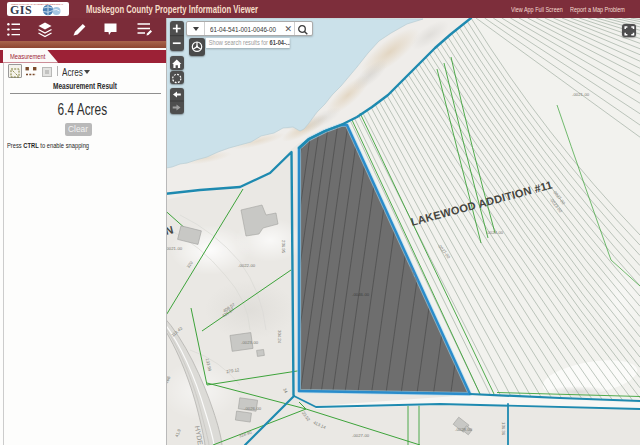  Describe the element at coordinates (361, 436) in the screenshot. I see `svg-text: -0027-00` at that location.